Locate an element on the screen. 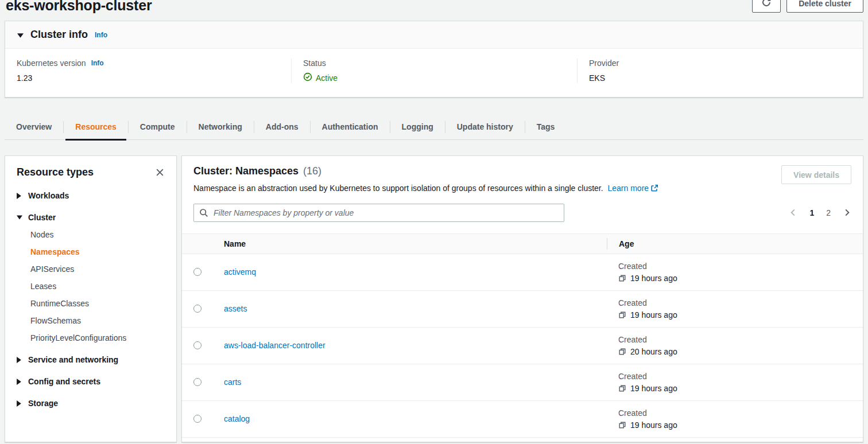 Image resolution: width=868 pixels, height=444 pixels. kubernetes-version-label: Kubernetes version is located at coordinates (52, 63).